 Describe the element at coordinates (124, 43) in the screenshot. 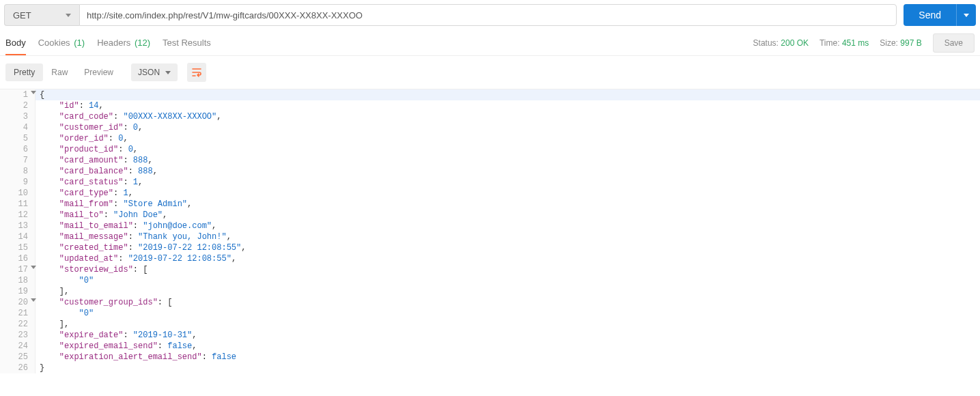

I see `tab-headers: Headers (12)` at that location.